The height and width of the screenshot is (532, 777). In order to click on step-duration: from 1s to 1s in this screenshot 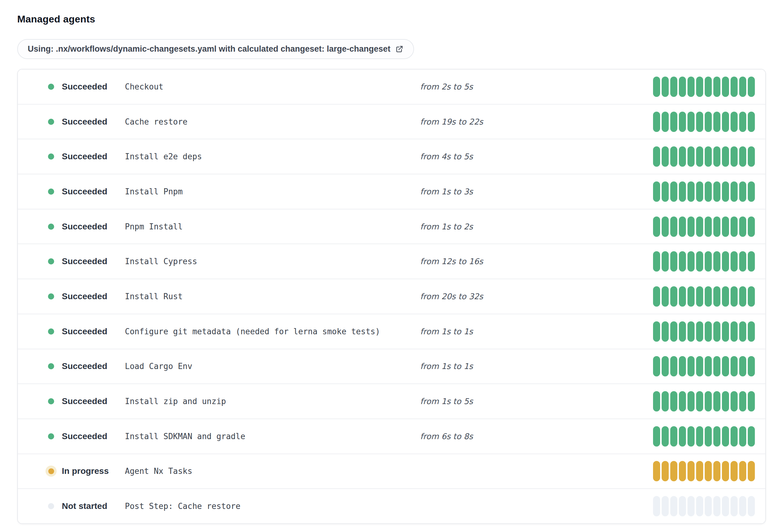, I will do `click(447, 366)`.